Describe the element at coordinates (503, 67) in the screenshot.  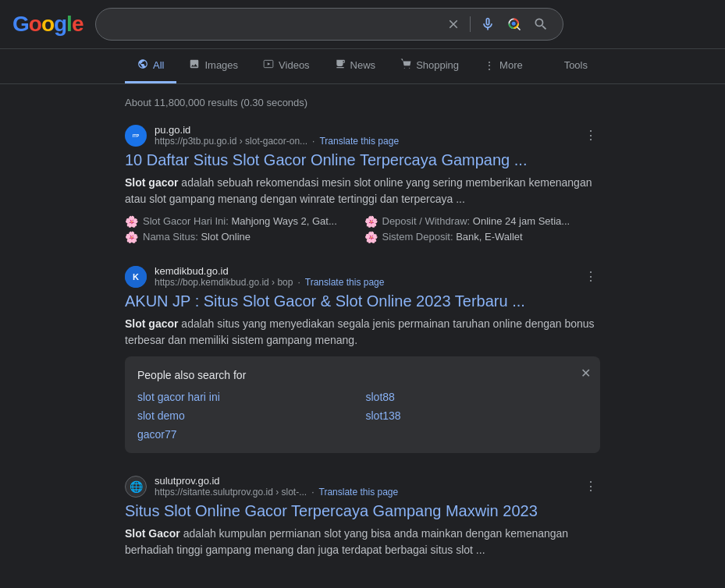
I see `tab-more: ⋮ More` at that location.